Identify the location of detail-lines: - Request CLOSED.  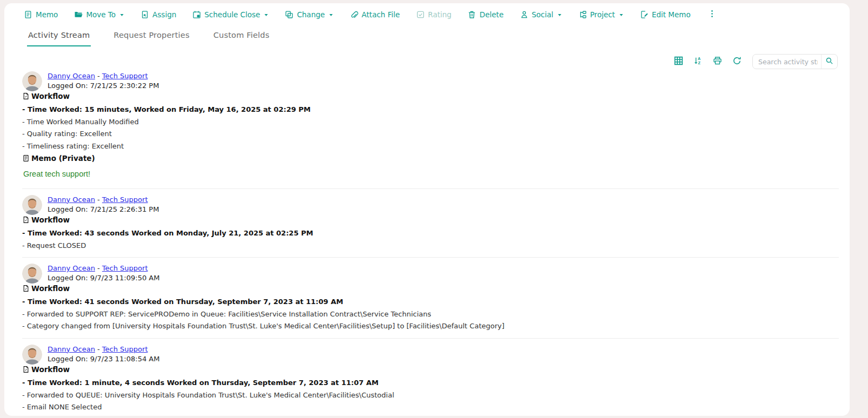
(430, 246).